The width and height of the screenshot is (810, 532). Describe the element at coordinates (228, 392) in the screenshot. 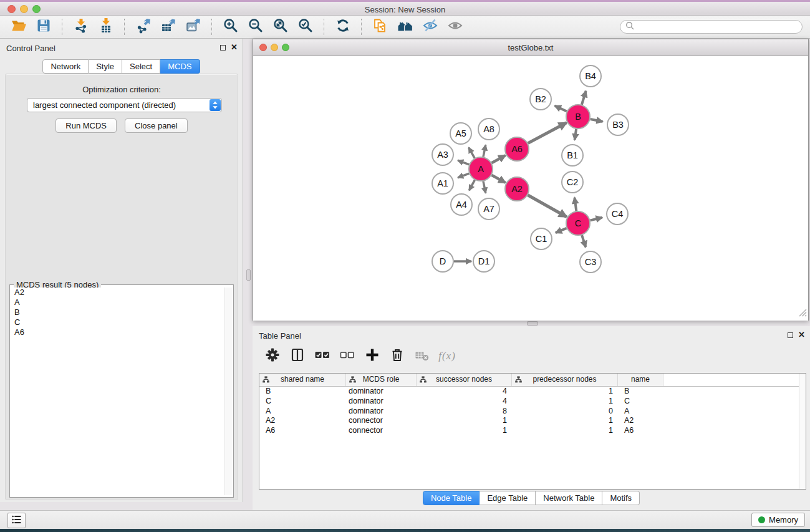

I see `mcds-list-scrollbar` at that location.